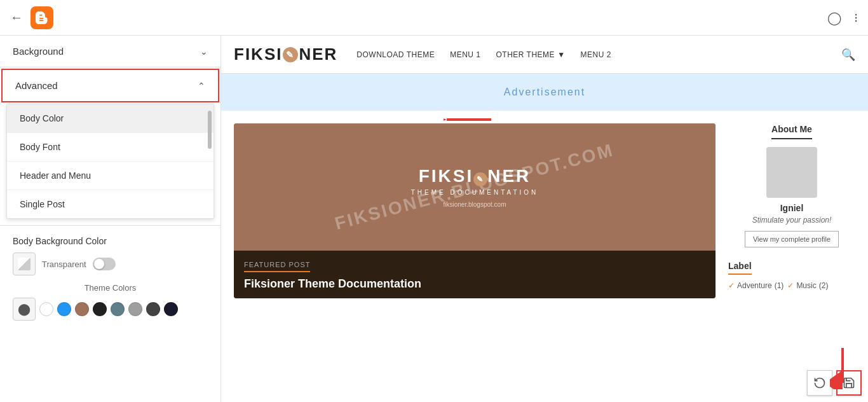  I want to click on body-bg-color-title: Body Background Color, so click(111, 241).